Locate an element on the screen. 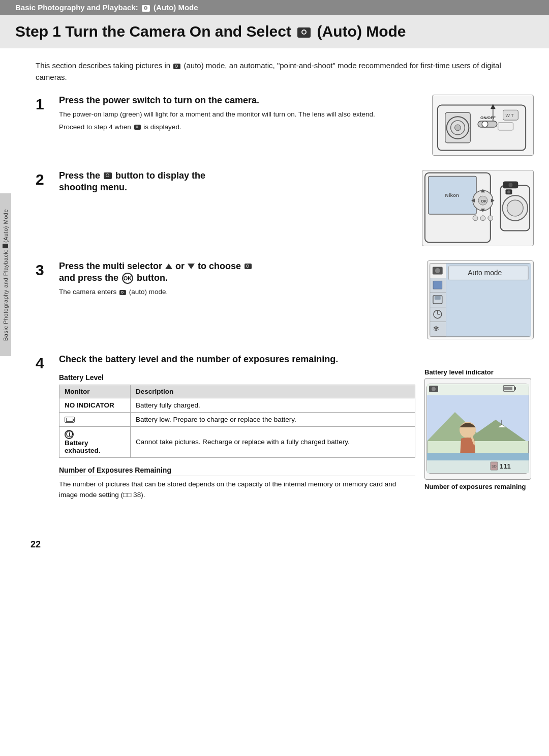  step-3-heading: Press the multi selector or to choose an… is located at coordinates (238, 273).